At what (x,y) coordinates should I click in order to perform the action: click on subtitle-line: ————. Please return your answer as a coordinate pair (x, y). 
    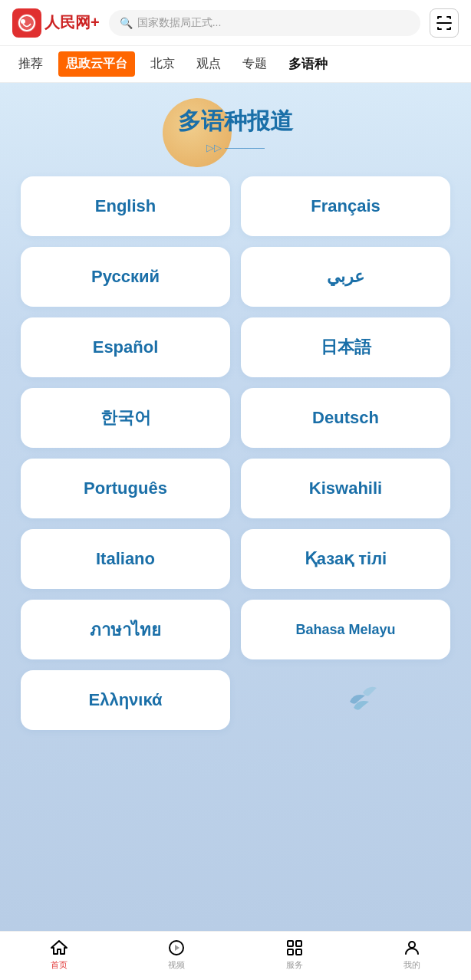
    Looking at the image, I should click on (245, 147).